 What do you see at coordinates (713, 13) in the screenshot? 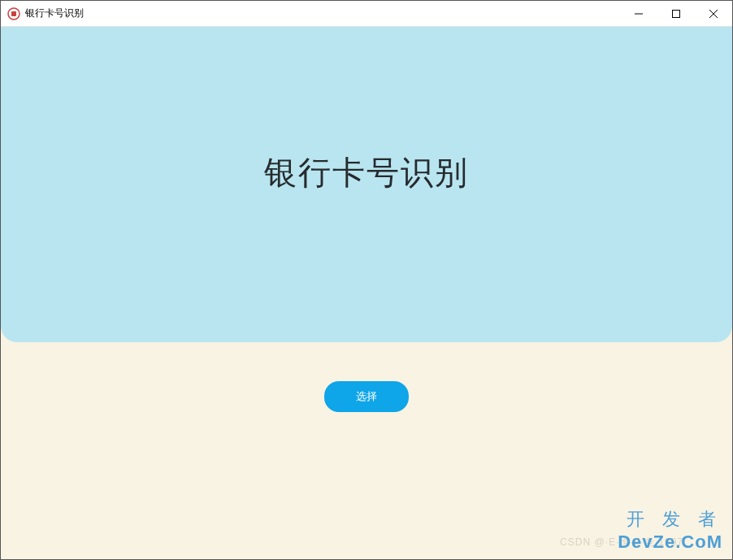
I see `close-button` at bounding box center [713, 13].